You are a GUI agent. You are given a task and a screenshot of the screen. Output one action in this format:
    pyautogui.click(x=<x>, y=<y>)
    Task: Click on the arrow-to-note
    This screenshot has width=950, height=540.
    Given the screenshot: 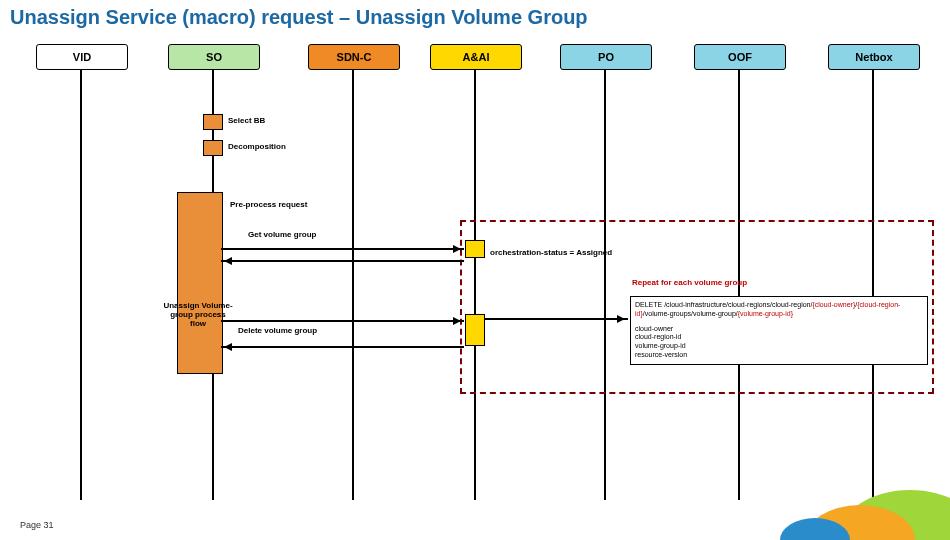 What is the action you would take?
    pyautogui.click(x=556, y=319)
    